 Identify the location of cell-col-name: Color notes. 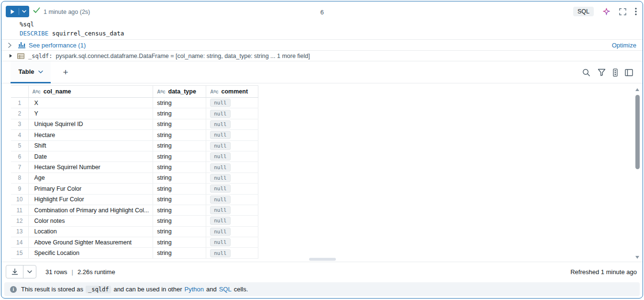
(91, 221).